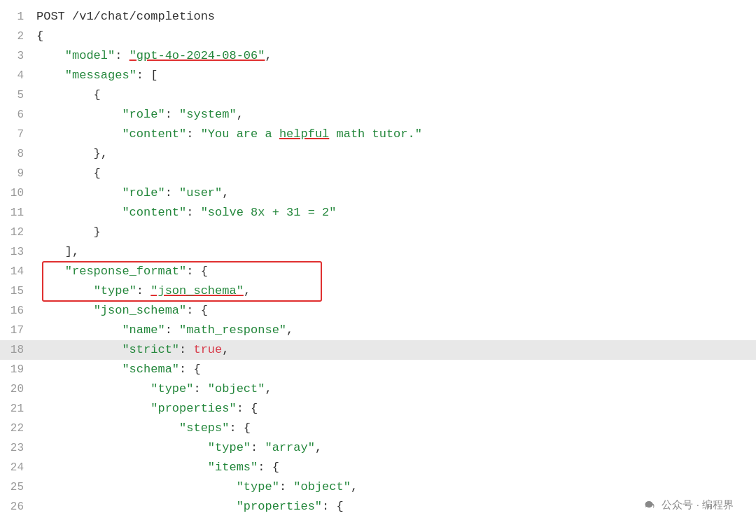 The image size is (756, 532). What do you see at coordinates (18, 350) in the screenshot?
I see `line-number-18: 18` at bounding box center [18, 350].